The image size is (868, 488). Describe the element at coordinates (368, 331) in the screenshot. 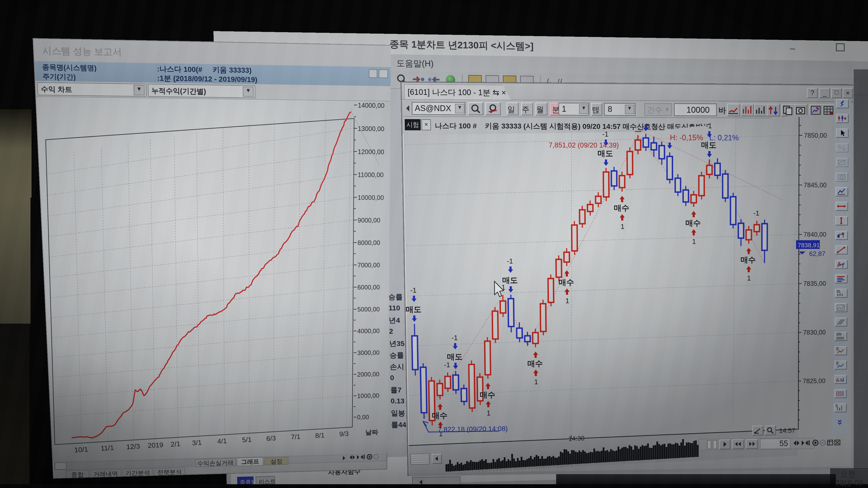

I see `svg-text: 4000,00` at that location.